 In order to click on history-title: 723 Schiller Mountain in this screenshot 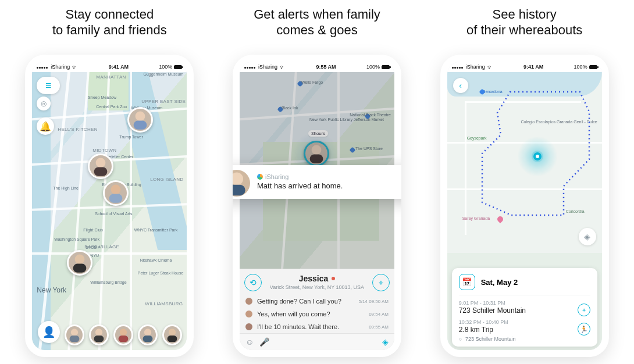, I will do `click(525, 311)`.